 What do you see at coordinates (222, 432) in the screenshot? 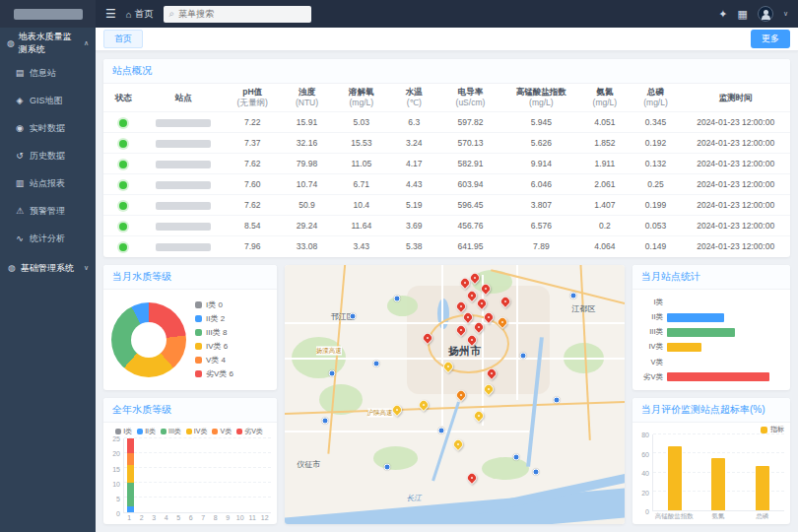
I see `legend-item: V类` at bounding box center [222, 432].